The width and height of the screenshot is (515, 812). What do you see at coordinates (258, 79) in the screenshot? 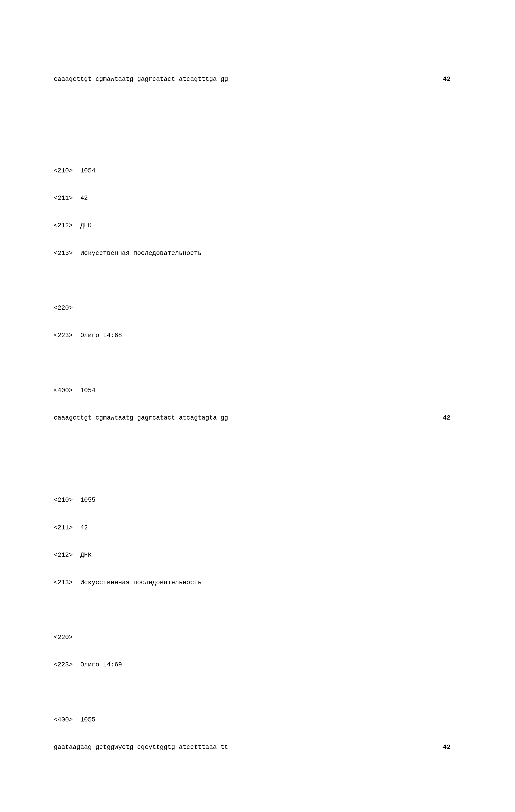
I see `sequence-row: caaagcttgt cgmawtaatg gagrcatact atcagtt…` at bounding box center [258, 79].